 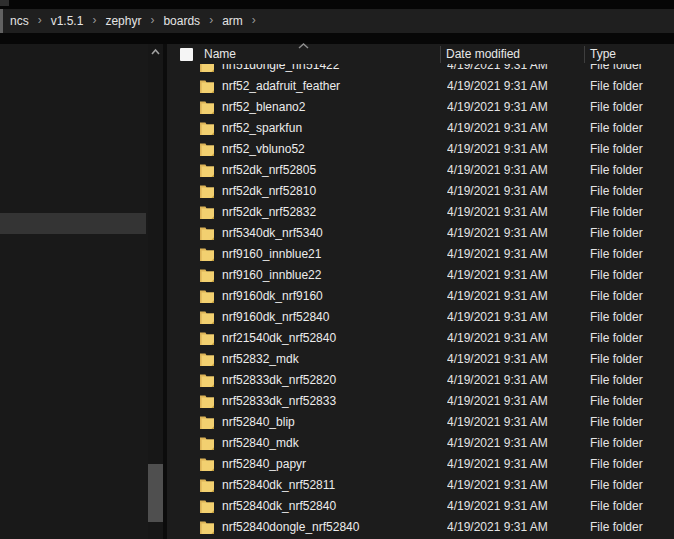 I want to click on file-name: nrf52dk_nrf52810, so click(x=330, y=192).